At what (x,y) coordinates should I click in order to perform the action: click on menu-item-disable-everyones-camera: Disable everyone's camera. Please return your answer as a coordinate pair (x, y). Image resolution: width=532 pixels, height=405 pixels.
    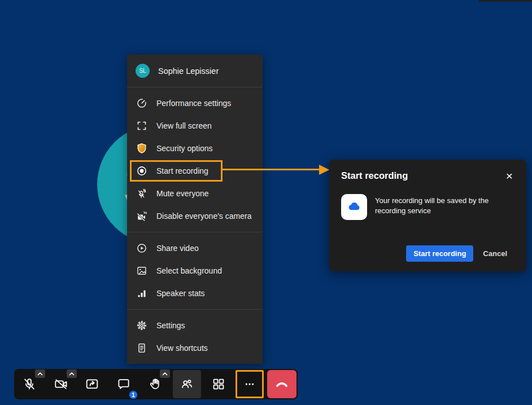
    Looking at the image, I should click on (195, 216).